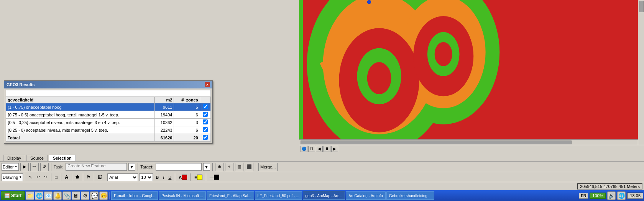 Image resolution: width=644 pixels, height=201 pixels. What do you see at coordinates (39, 196) in the screenshot?
I see `taskbar-icon-2: 🌐` at bounding box center [39, 196].